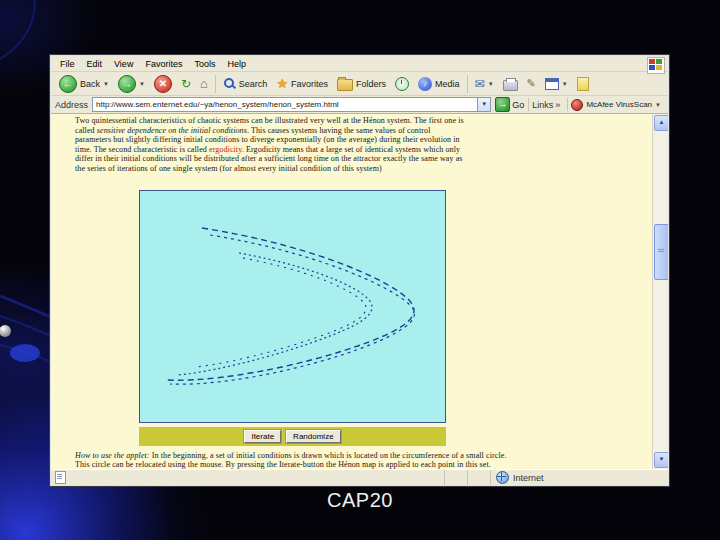 This screenshot has height=540, width=720. Describe the element at coordinates (230, 84) in the screenshot. I see `search-icon` at that location.